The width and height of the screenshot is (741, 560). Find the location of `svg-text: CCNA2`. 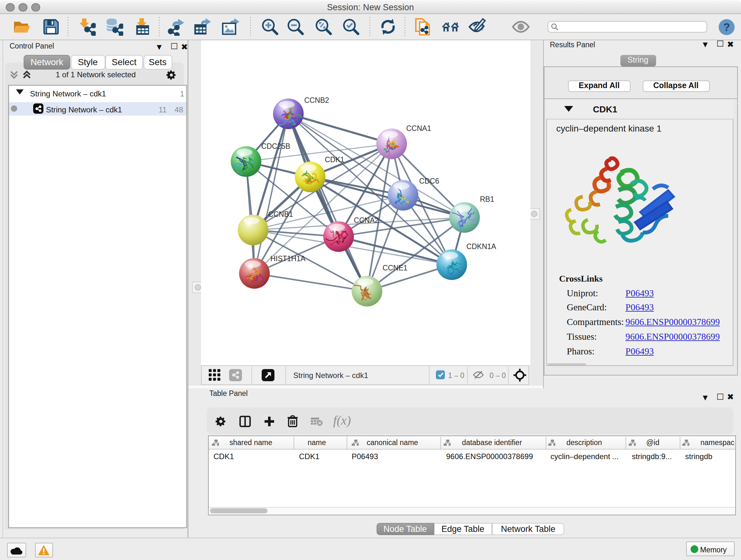

svg-text: CCNA2 is located at coordinates (366, 220).